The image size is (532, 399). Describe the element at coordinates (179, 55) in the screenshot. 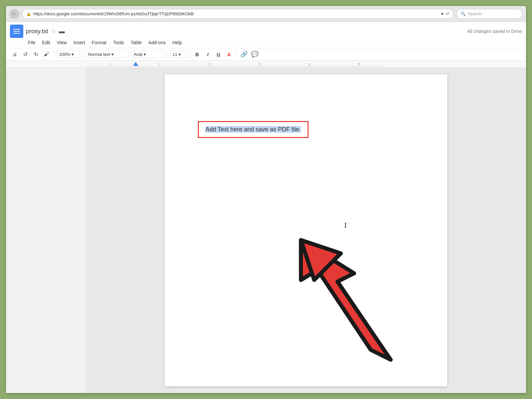

I see `font-size-selector: 11 ▾` at that location.